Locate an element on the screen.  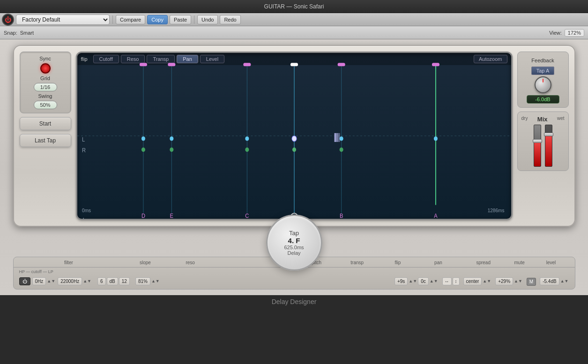
view-label: View: is located at coordinates (556, 33).